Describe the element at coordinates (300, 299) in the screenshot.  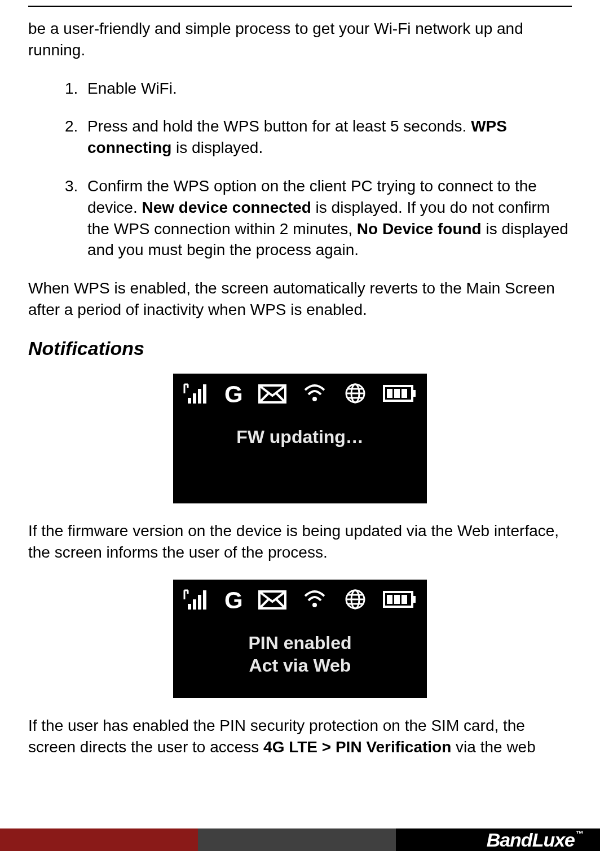
I see `wps-note: When WPS is enabled, the screen automati…` at that location.